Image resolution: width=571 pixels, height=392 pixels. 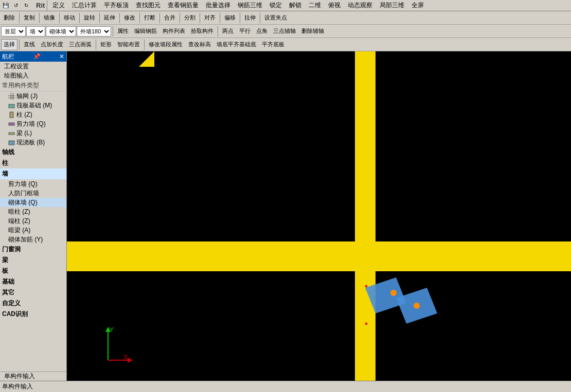 I want to click on tb-split: 分割, so click(x=190, y=18).